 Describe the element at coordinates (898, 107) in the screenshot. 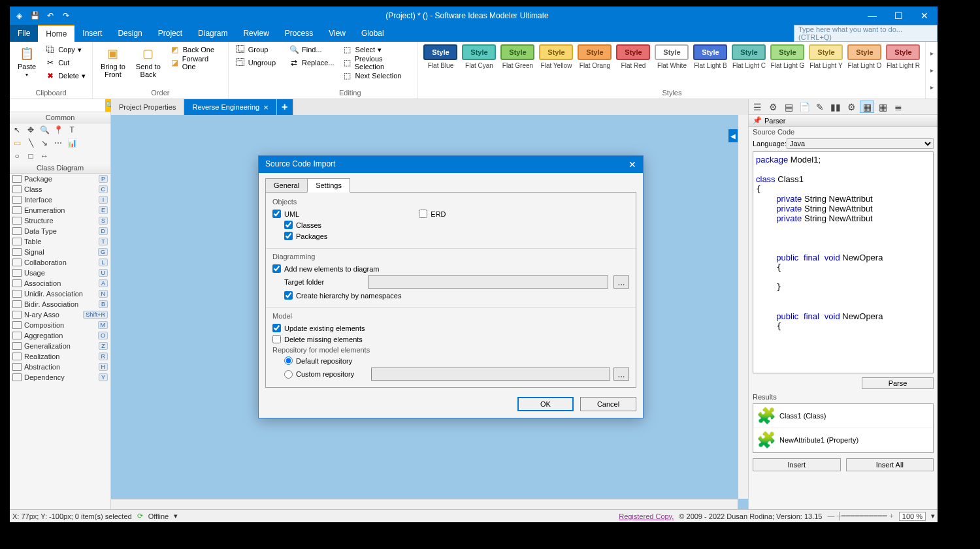

I see `rp-icon-10: ≣` at that location.